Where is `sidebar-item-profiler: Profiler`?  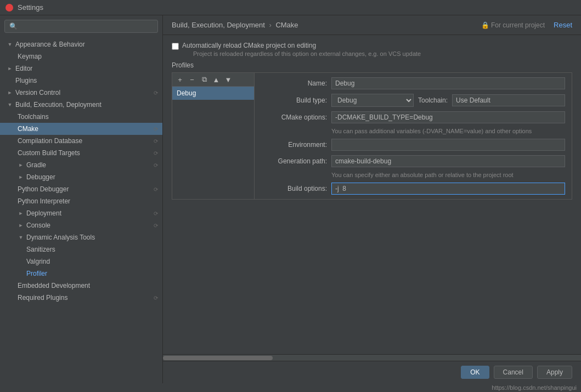 sidebar-item-profiler: Profiler is located at coordinates (81, 274).